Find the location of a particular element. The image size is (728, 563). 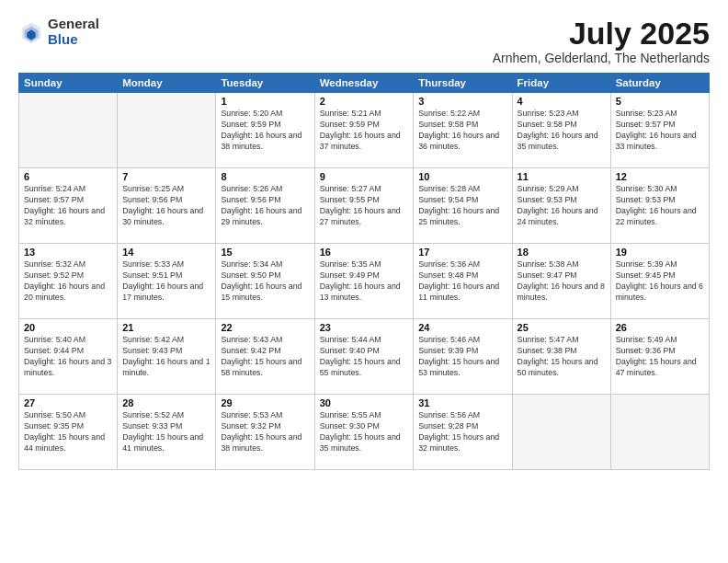

logo-text: General Blue is located at coordinates (74, 31).